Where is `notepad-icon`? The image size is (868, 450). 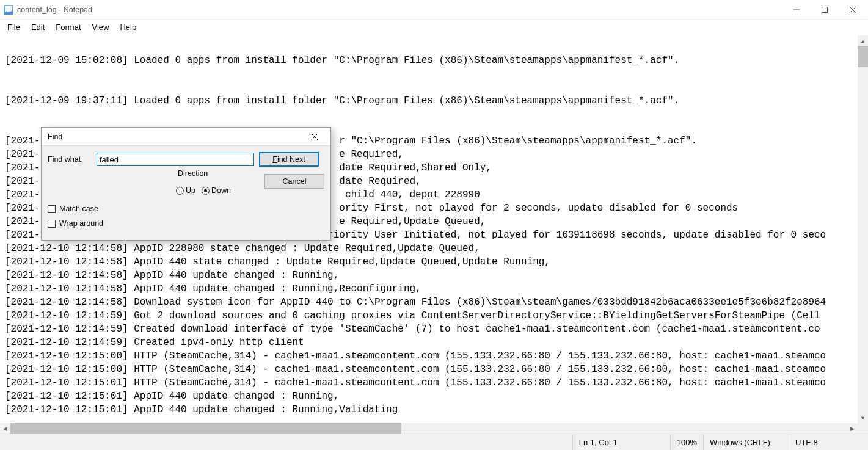 notepad-icon is located at coordinates (9, 10).